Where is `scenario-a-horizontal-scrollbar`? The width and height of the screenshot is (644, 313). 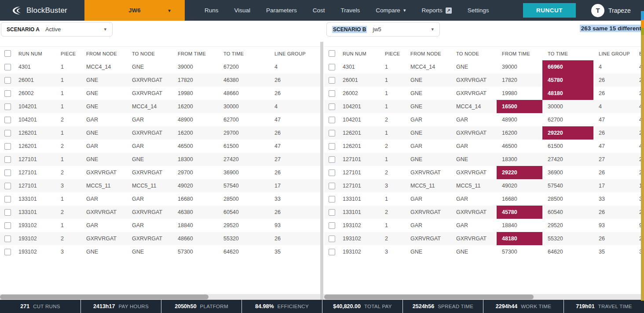 scenario-a-horizontal-scrollbar is located at coordinates (160, 297).